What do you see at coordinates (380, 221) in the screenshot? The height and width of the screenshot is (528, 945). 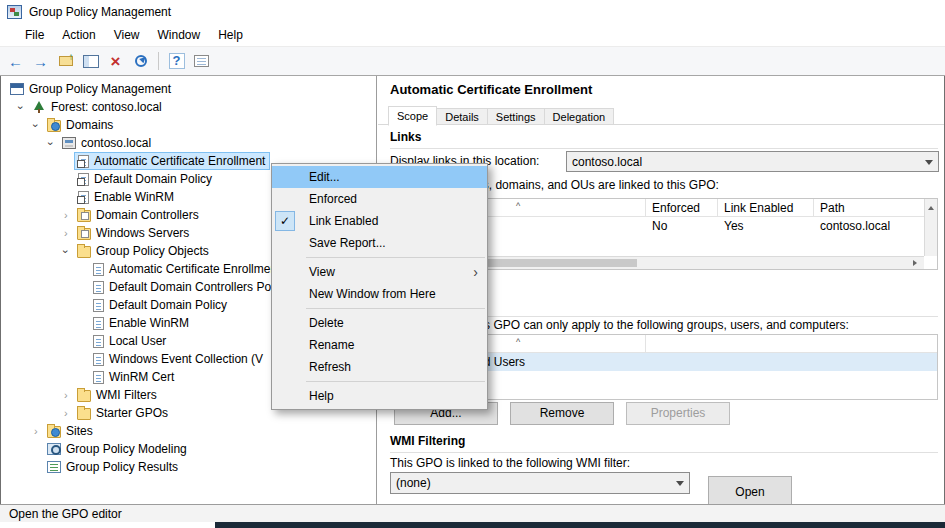 I see `menu-item-link-enabled: ✓ Link Enabled` at bounding box center [380, 221].